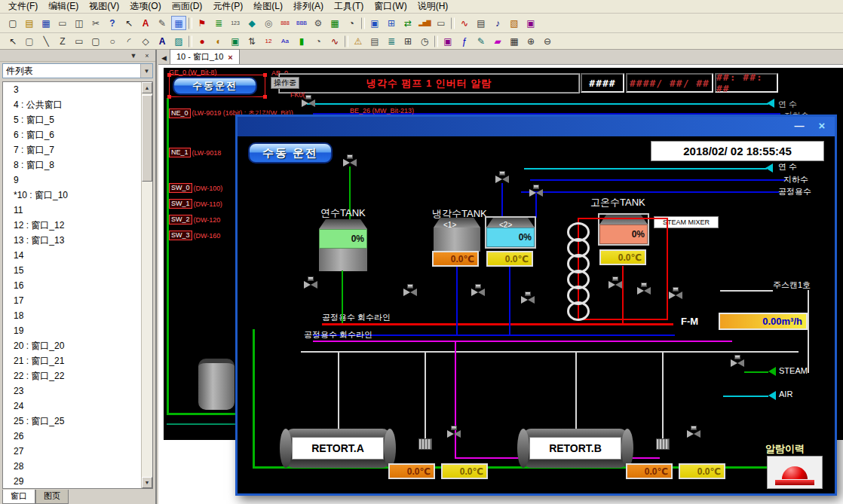  Describe the element at coordinates (146, 41) in the screenshot. I see `polygon-icon: ◇` at that location.